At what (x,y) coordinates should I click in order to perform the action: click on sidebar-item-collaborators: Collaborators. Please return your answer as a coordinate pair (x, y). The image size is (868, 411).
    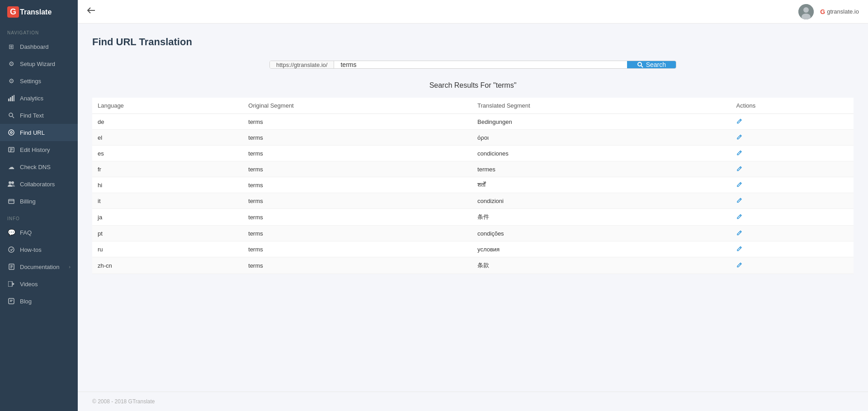
    Looking at the image, I should click on (39, 184).